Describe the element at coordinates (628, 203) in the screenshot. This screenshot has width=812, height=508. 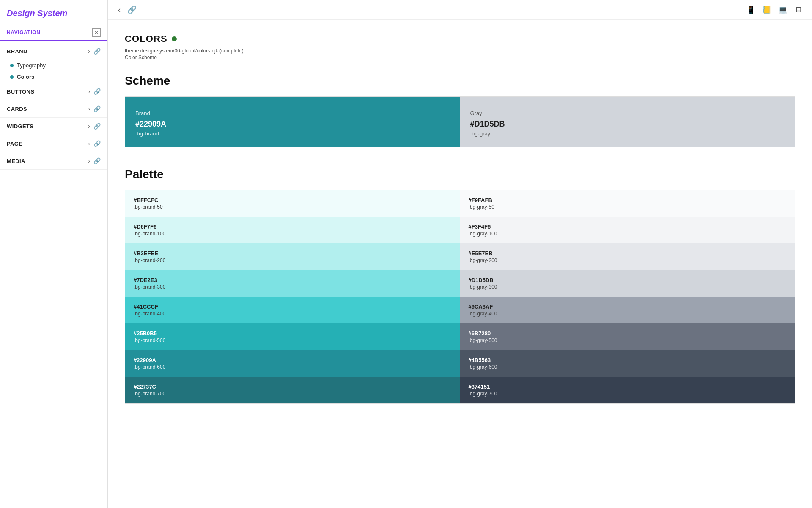
I see `palette-gray-0: #F9FAFB.bg-gray-50` at that location.